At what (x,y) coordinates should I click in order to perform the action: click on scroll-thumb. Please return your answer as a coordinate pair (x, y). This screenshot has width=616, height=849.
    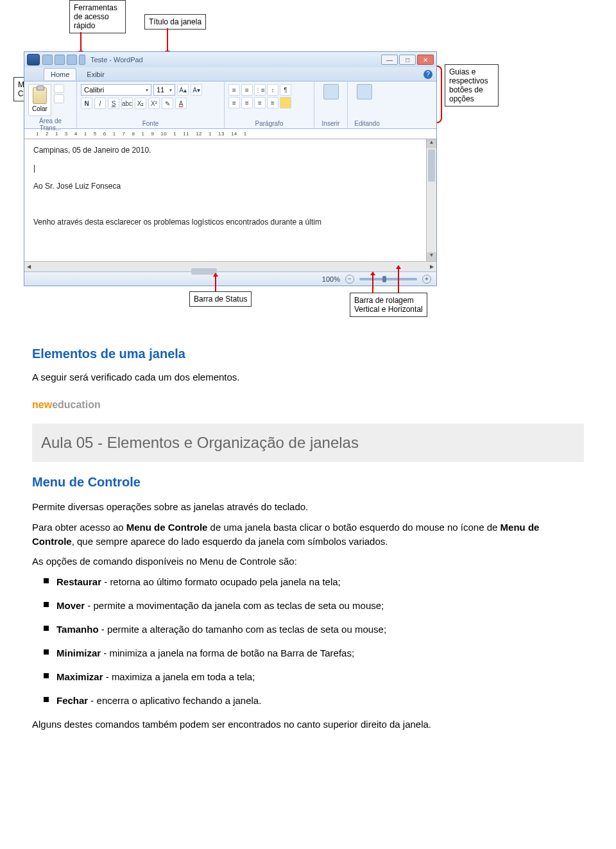
    Looking at the image, I should click on (431, 166).